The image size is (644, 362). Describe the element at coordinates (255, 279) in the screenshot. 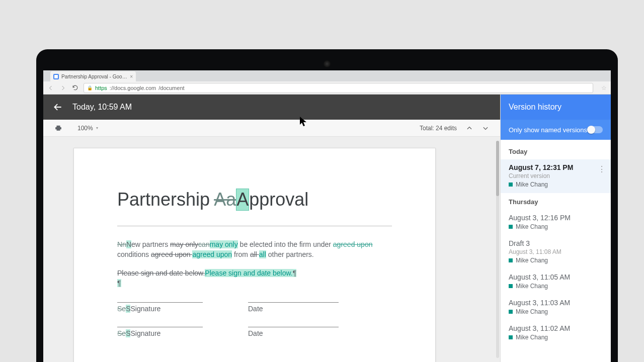

I see `paragraph-2: Please sign and date below.Please sign a…` at that location.